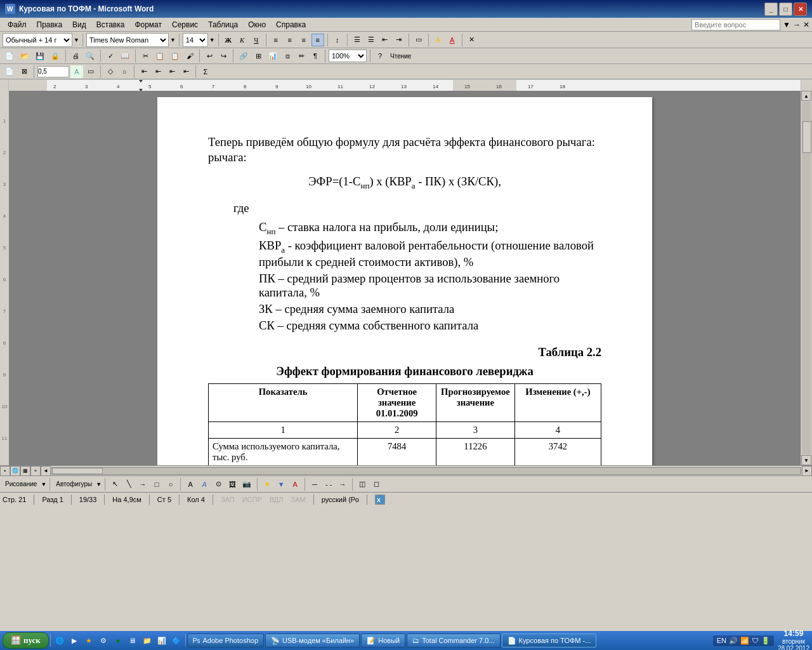 This screenshot has height=650, width=812. I want to click on font-color-draw: A, so click(295, 484).